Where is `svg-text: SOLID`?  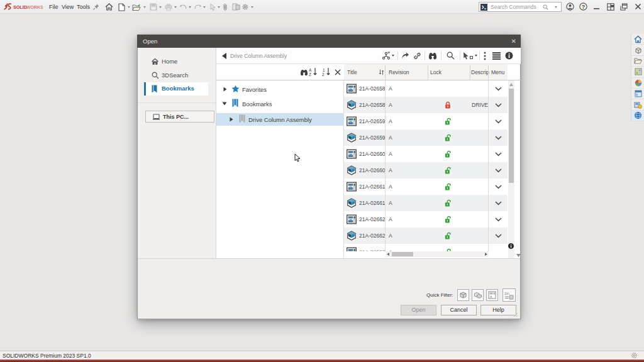 svg-text: SOLID is located at coordinates (20, 8).